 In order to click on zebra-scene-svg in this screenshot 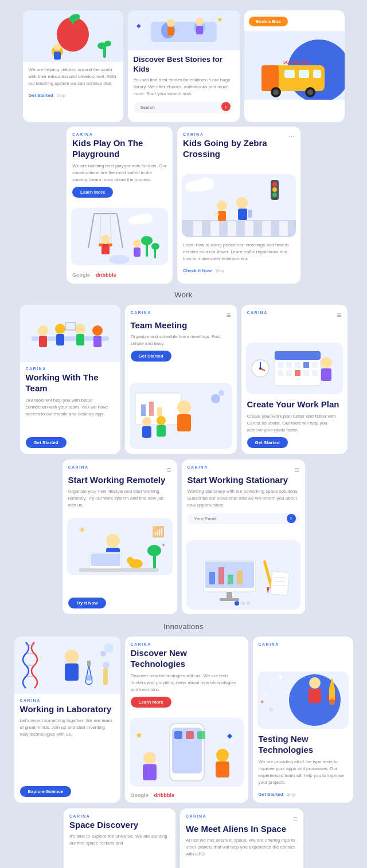, I will do `click(239, 206)`.